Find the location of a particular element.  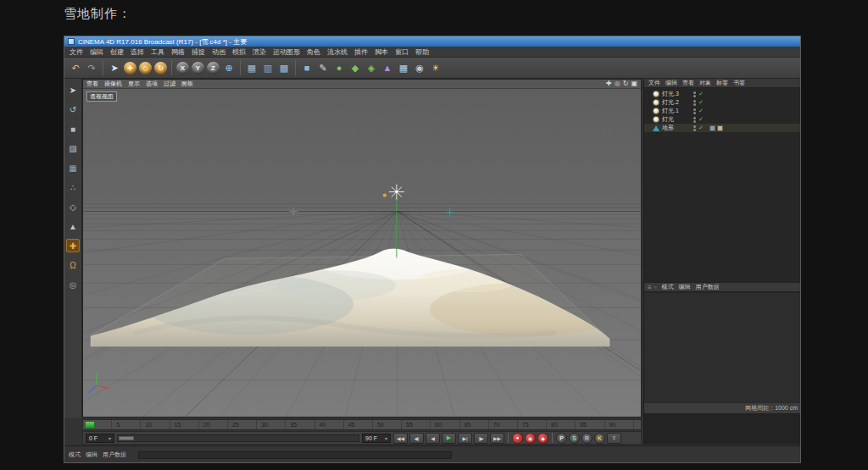

menu-item: 模拟 is located at coordinates (239, 53).